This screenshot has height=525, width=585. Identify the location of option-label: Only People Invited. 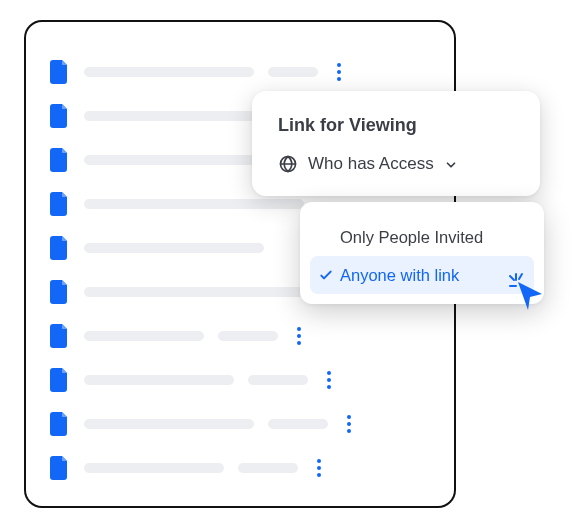
(412, 238).